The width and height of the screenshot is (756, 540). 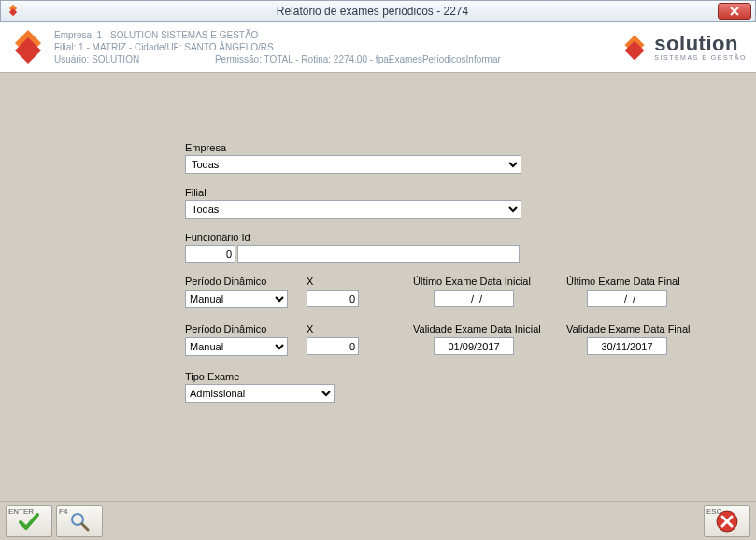 I want to click on tipo-exame-label: Tipo Exame, so click(x=447, y=377).